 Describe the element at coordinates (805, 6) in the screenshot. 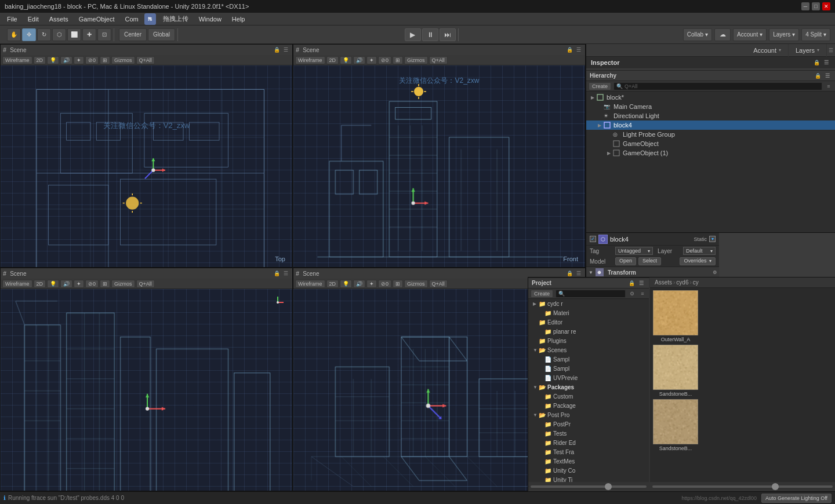

I see `minimize-btn: ─` at that location.